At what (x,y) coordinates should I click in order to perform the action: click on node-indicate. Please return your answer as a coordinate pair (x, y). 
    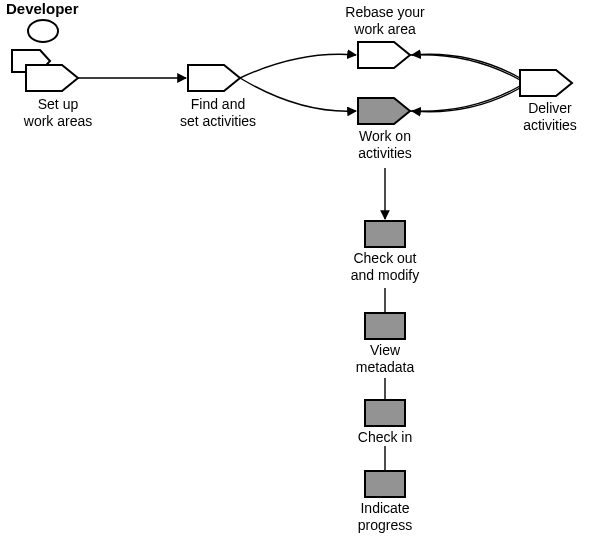
    Looking at the image, I should click on (385, 484).